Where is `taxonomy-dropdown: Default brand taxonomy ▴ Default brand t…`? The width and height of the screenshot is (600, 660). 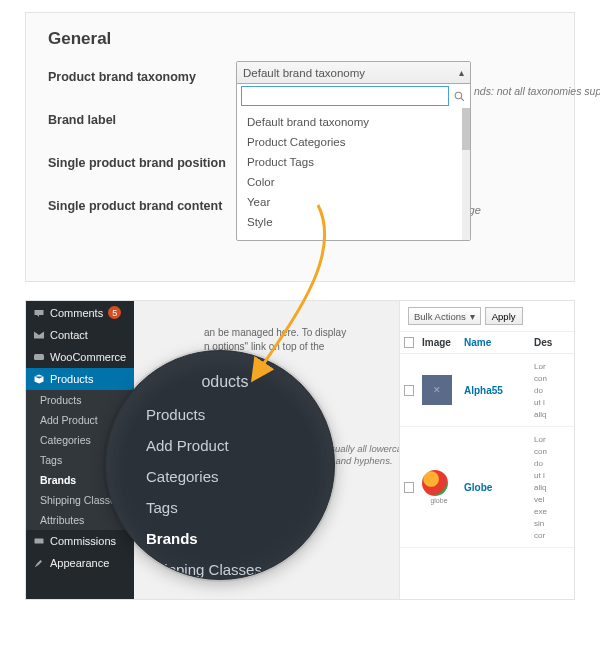 taxonomy-dropdown: Default brand taxonomy ▴ Default brand t… is located at coordinates (354, 151).